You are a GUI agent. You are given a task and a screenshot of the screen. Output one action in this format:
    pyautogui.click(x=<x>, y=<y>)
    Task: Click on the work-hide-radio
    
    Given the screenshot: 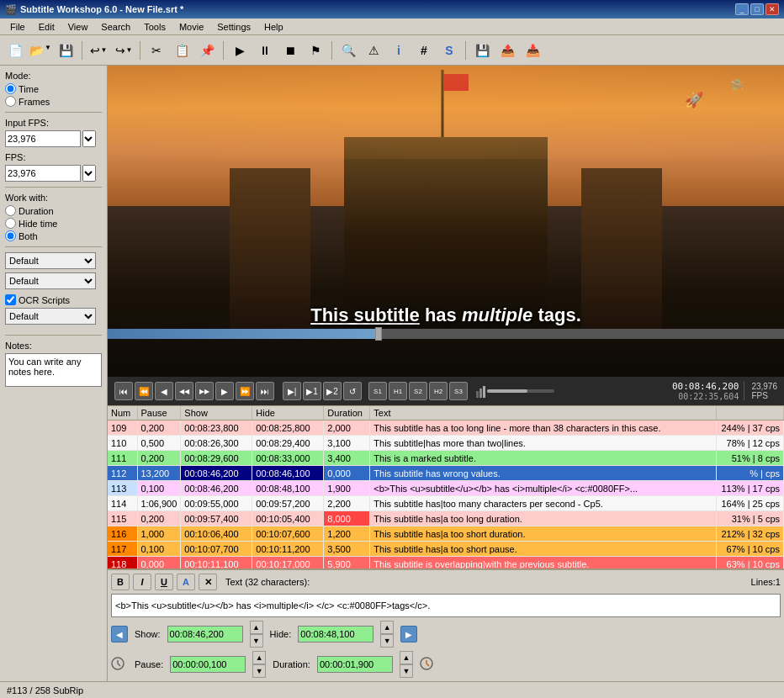 What is the action you would take?
    pyautogui.click(x=10, y=224)
    